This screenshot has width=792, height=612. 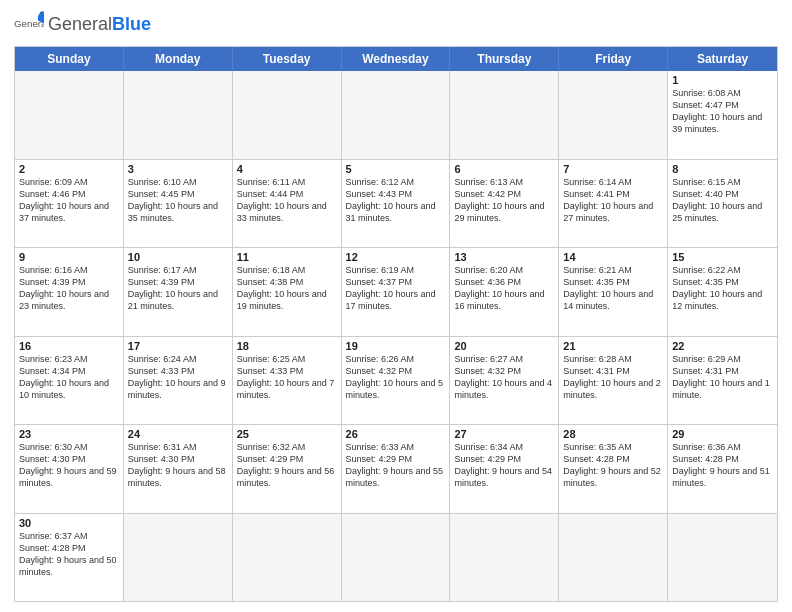 What do you see at coordinates (287, 378) in the screenshot?
I see `cell-sun-info: Sunrise: 6:25 AM Sunset: 4:33 PM Dayligh…` at bounding box center [287, 378].